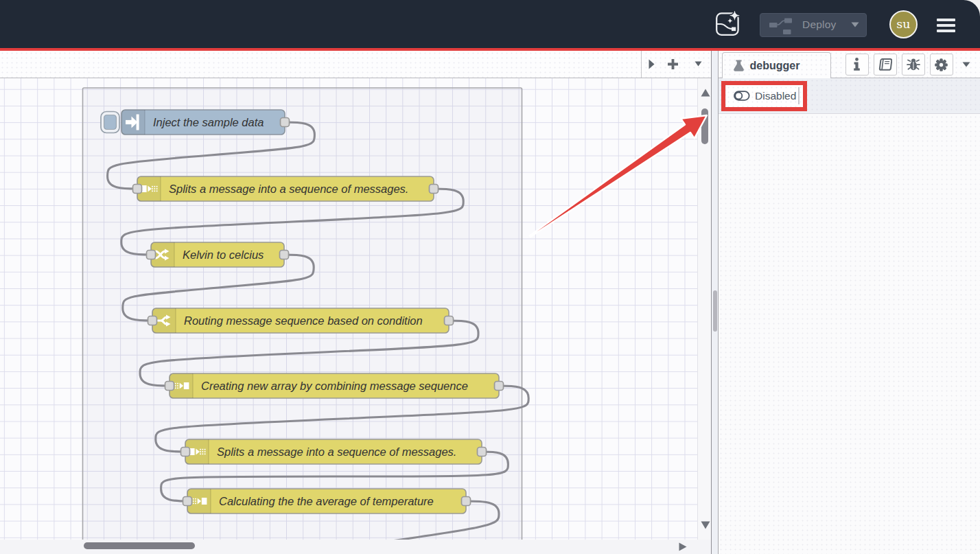  Describe the element at coordinates (303, 321) in the screenshot. I see `node-label: Routing message sequence based on condit…` at that location.